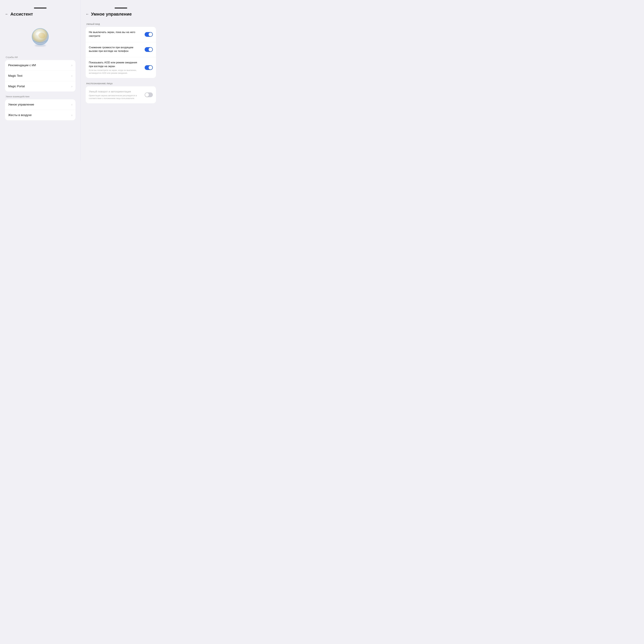 This screenshot has width=644, height=644. Describe the element at coordinates (121, 35) in the screenshot. I see `settings-item-screen-on: Не выключать экран, пока вы на него смот…` at that location.